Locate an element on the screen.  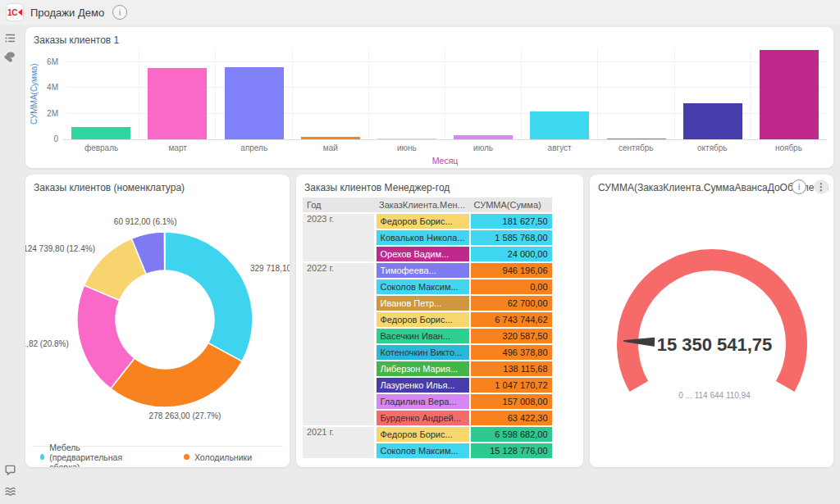
legend-label: Холодильники is located at coordinates (223, 457).